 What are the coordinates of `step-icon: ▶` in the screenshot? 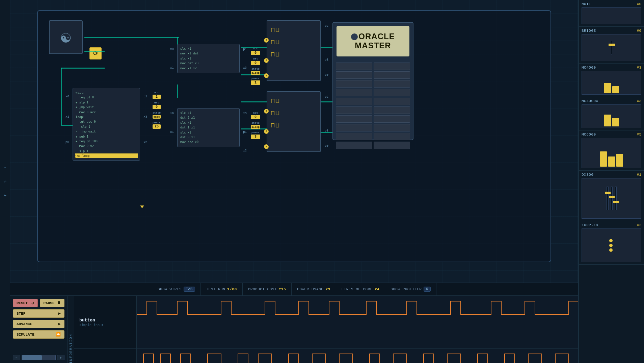 It's located at (59, 314).